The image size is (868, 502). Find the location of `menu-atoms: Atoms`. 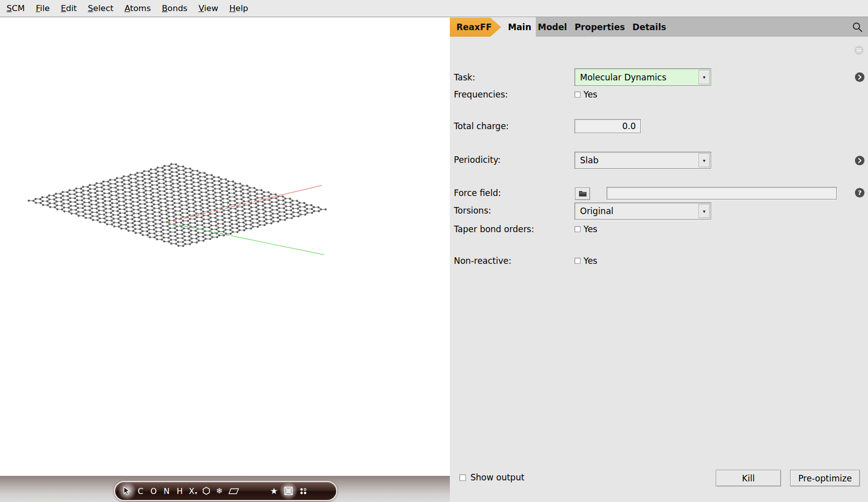

menu-atoms: Atoms is located at coordinates (138, 8).